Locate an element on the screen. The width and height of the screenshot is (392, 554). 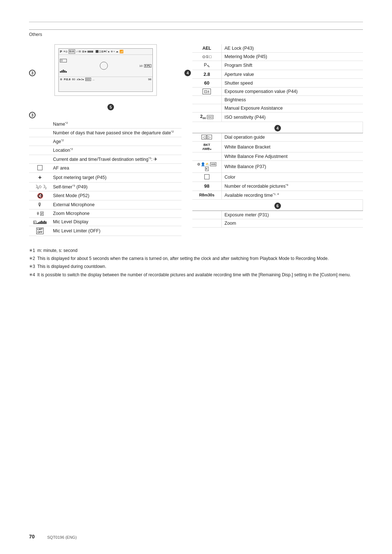
badge-3: 3 is located at coordinates (32, 73).